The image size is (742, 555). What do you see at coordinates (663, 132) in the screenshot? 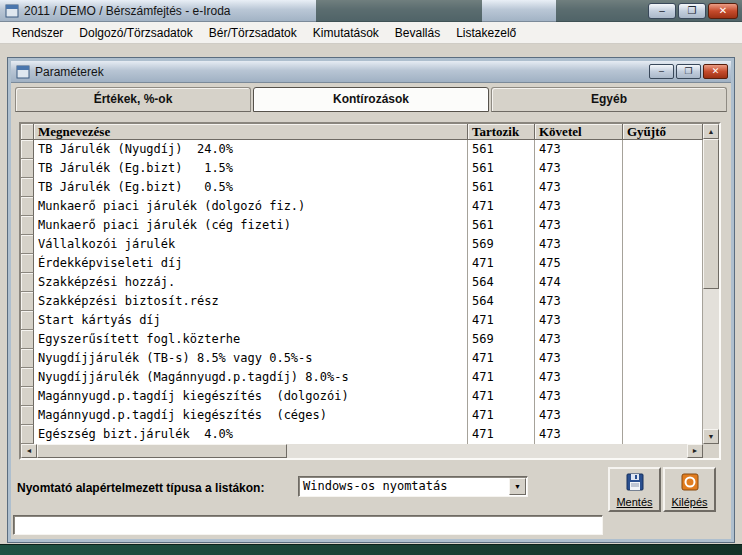
I see `header-gyujto: Gyűjtő` at bounding box center [663, 132].